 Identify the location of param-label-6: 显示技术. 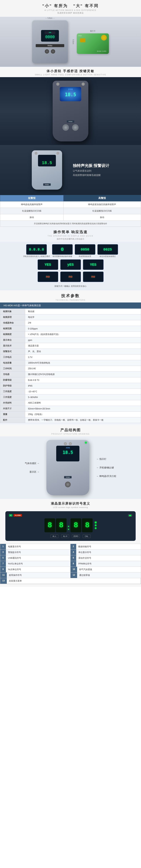
(13, 346).